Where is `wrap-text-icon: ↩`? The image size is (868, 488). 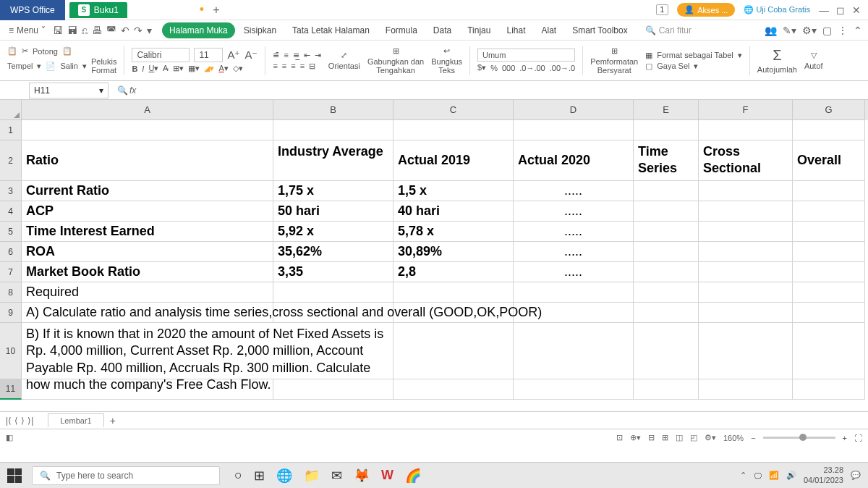
wrap-text-icon: ↩ is located at coordinates (447, 51).